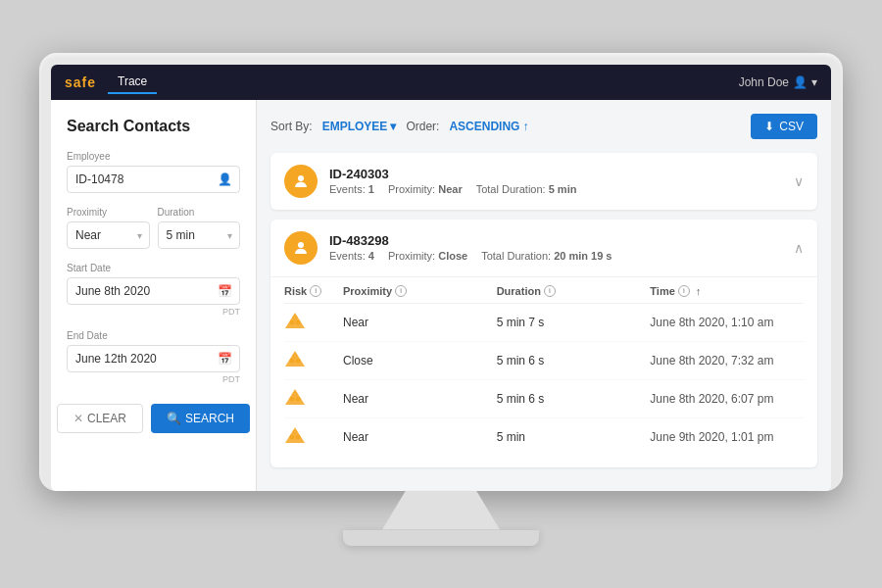 The image size is (882, 588). What do you see at coordinates (544, 323) in the screenshot?
I see `table-row: Near 5 min 7 s June 8th 2020, 1:10 am` at bounding box center [544, 323].